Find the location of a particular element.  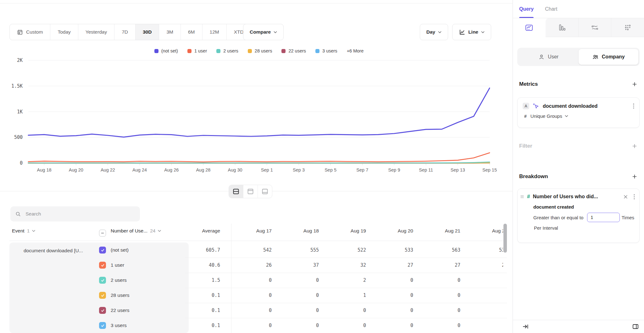

tab-query: Query is located at coordinates (526, 9).